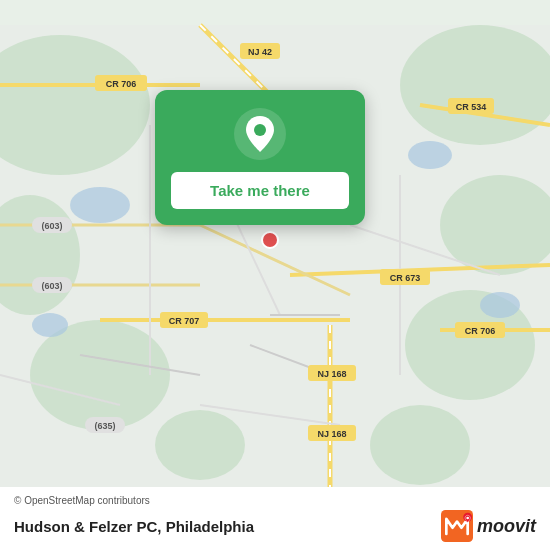  I want to click on take-me-there-button: Take me there, so click(260, 190).